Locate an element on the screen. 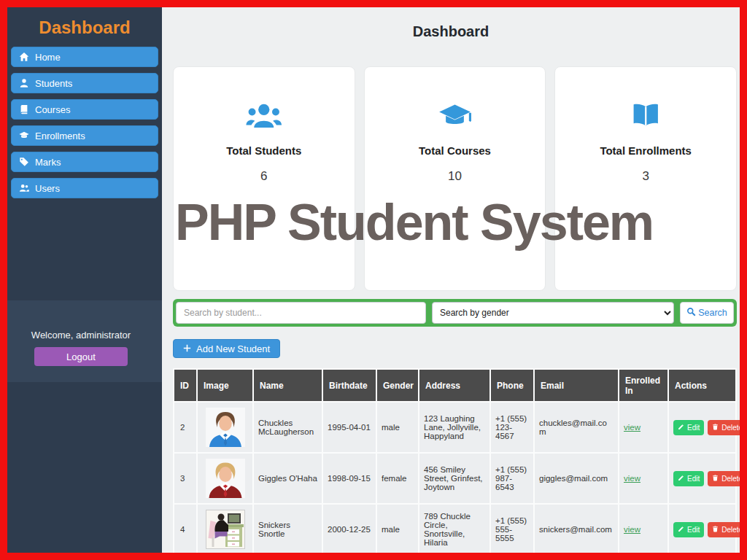 Image resolution: width=747 pixels, height=560 pixels. cell-gender: female is located at coordinates (398, 478).